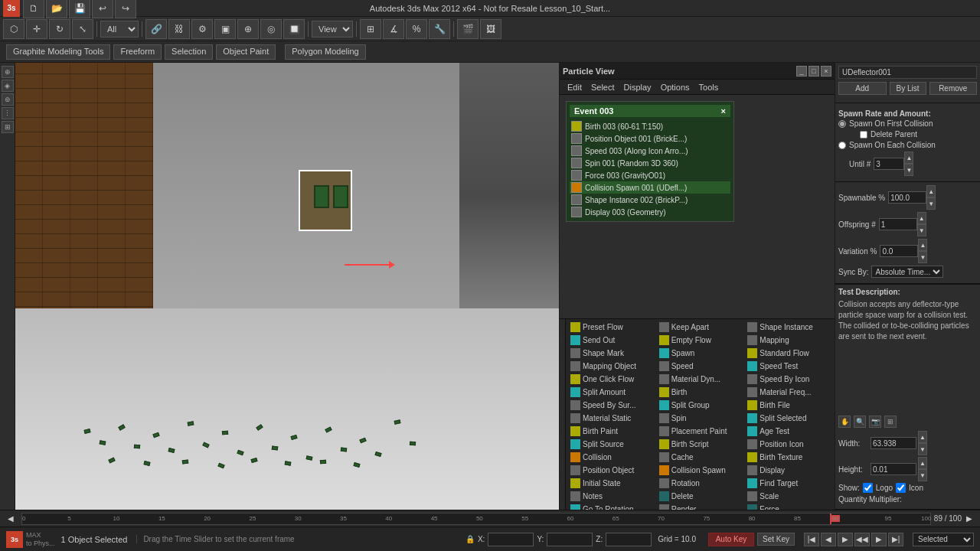 Image resolution: width=980 pixels, height=551 pixels. What do you see at coordinates (58, 52) in the screenshot?
I see `graphite-modeling-btn: Graphite Modeling Tools` at bounding box center [58, 52].